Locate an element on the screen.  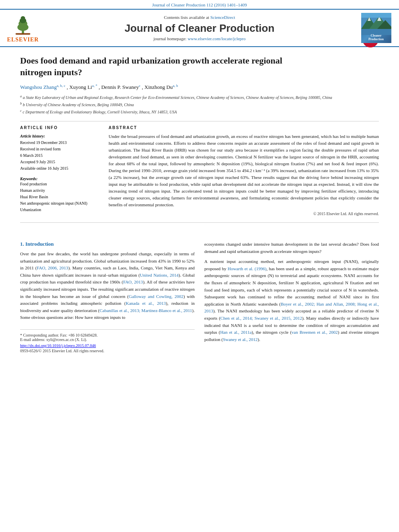
ref-kanada: Kanada et al., 2013 is located at coordinates (146, 303).